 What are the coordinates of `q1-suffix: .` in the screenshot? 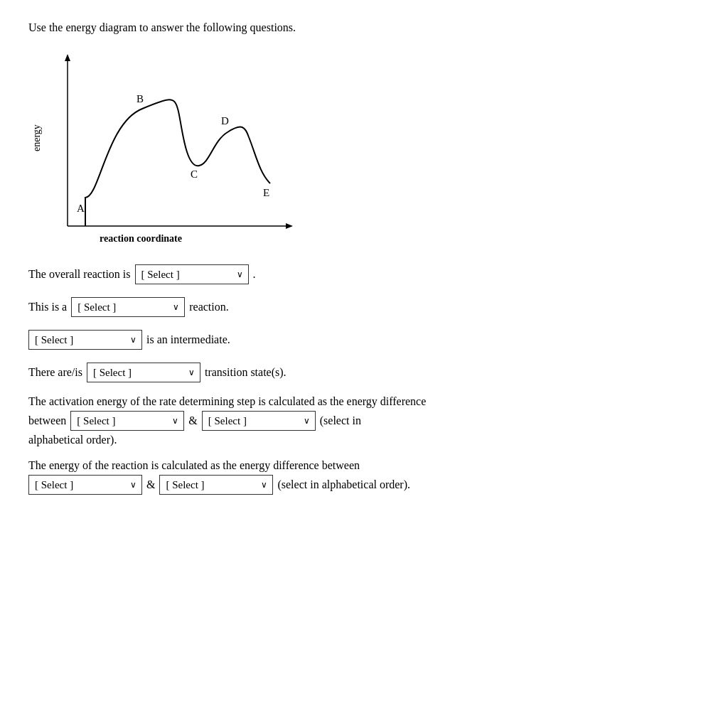 It's located at (255, 274).